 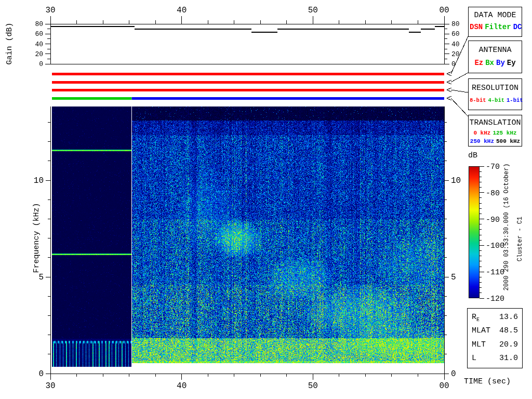 I want to click on legend-item: 0 kHz, so click(x=482, y=133).